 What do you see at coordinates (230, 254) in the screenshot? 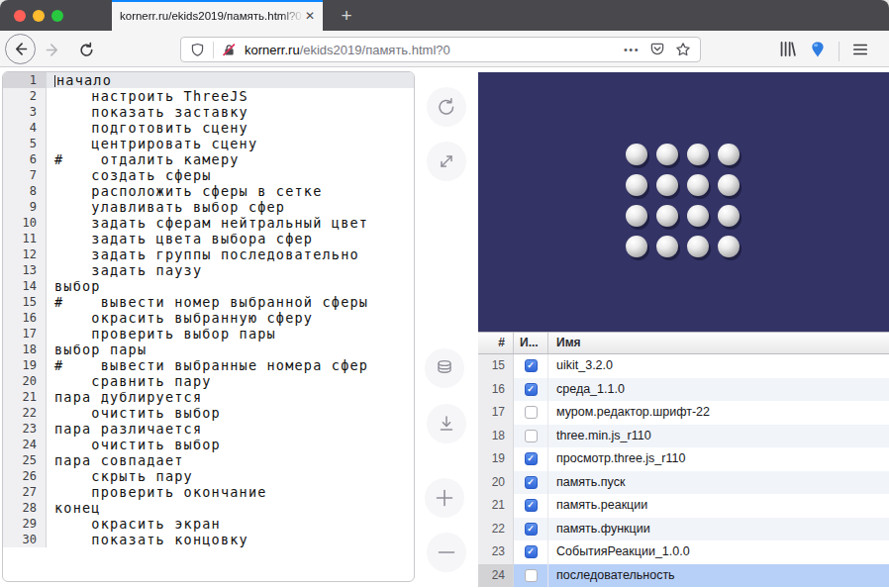
I see `line-code: задать группы последовательно` at bounding box center [230, 254].